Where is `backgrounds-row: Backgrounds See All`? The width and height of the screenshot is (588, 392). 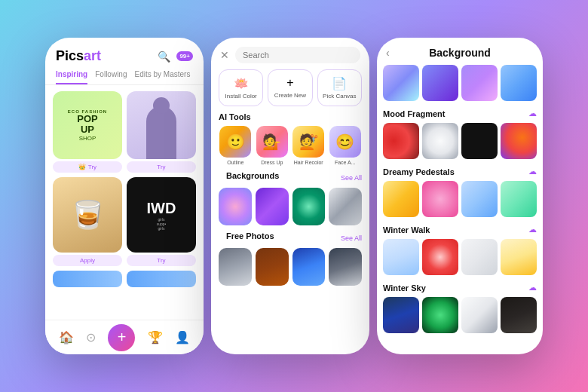 backgrounds-row: Backgrounds See All is located at coordinates (290, 179).